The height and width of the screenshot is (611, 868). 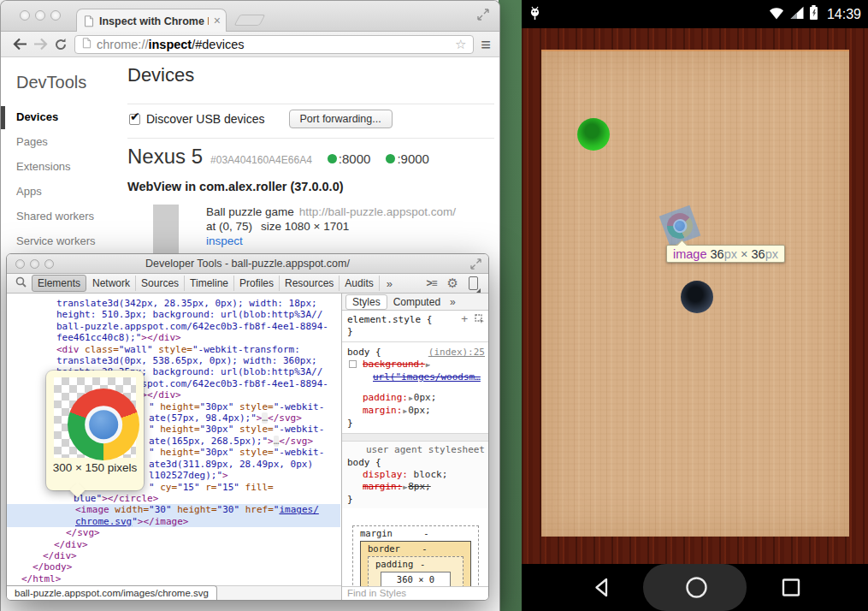 I want to click on forward-icon, so click(x=40, y=44).